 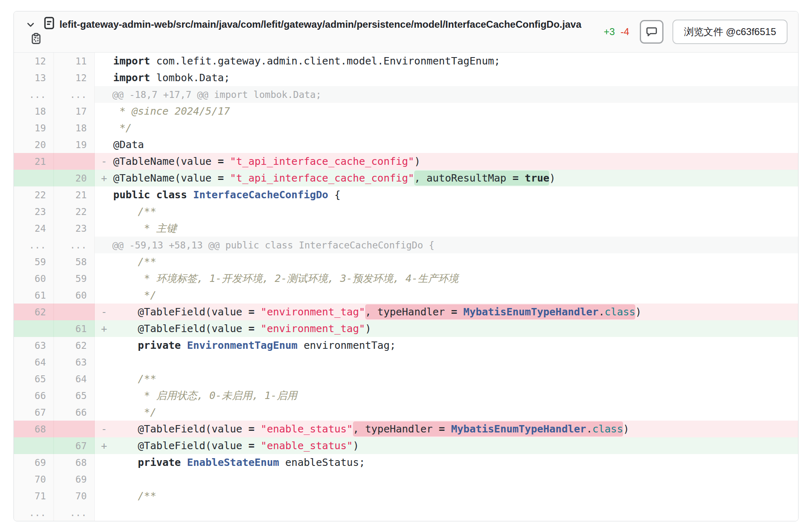 What do you see at coordinates (33, 362) in the screenshot?
I see `line-number-old: 64` at bounding box center [33, 362].